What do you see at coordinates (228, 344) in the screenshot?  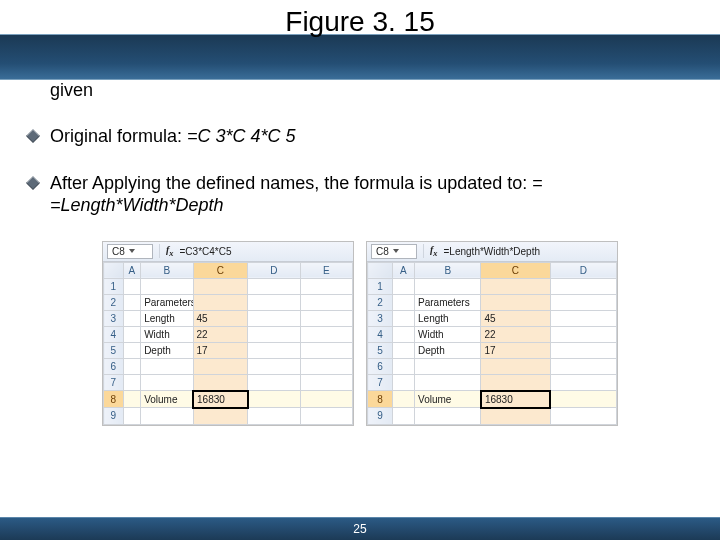 I see `worksheet-grid: ABCDE12Parameters3Length454Width225Depth…` at bounding box center [228, 344].